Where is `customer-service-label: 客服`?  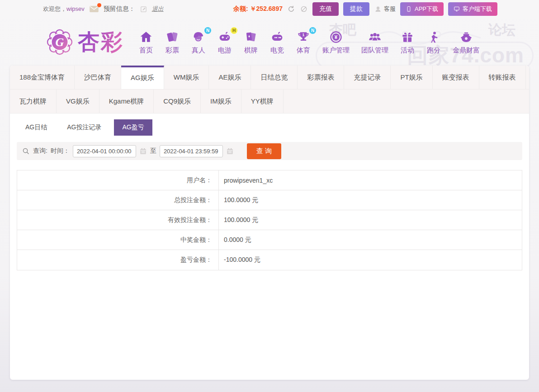 customer-service-label: 客服 is located at coordinates (390, 9).